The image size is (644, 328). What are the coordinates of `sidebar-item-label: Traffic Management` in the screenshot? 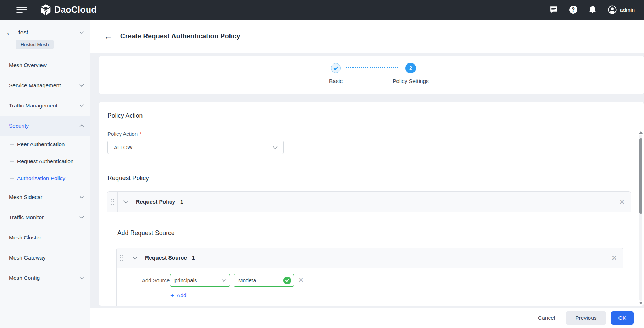 It's located at (33, 106).